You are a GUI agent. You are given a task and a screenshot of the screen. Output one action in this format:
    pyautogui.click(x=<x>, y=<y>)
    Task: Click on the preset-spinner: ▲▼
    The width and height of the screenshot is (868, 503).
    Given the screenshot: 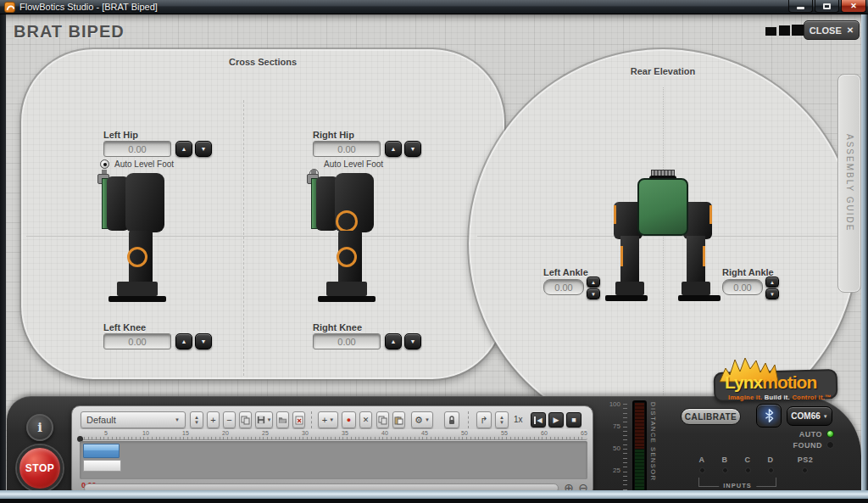 What is the action you would take?
    pyautogui.click(x=197, y=420)
    